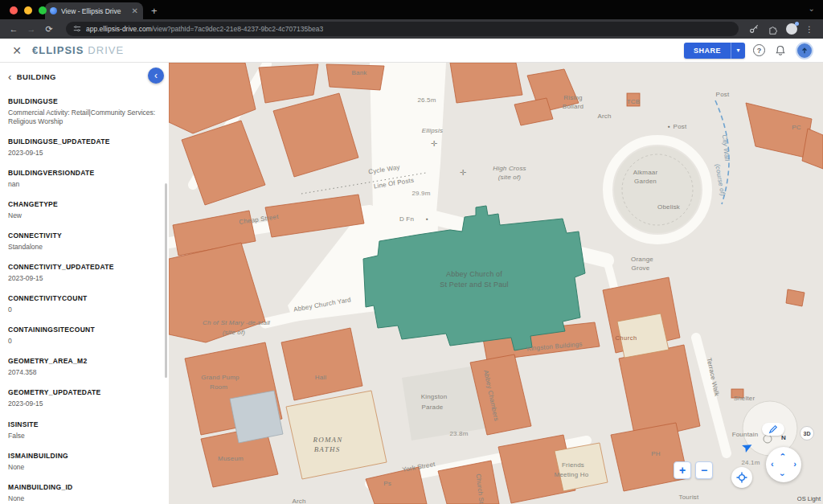 This screenshot has width=823, height=504. Describe the element at coordinates (83, 178) in the screenshot. I see `property-item: BUILDINGVERSIONDATEnan` at that location.